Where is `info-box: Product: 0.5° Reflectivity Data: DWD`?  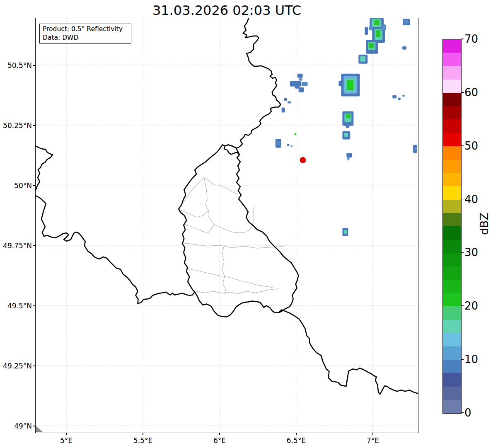 info-box: Product: 0.5° Reflectivity Data: DWD is located at coordinates (85, 34).